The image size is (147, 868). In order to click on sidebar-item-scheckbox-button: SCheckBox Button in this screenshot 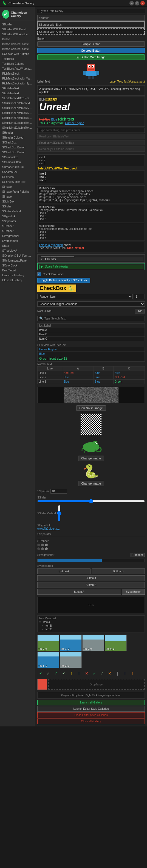, I will do `click(18, 148)`.